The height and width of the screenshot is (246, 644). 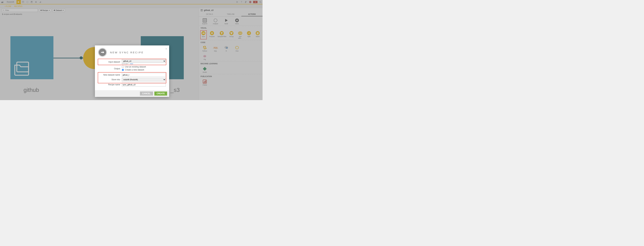 I want to click on modal-title: NEW SYNC RECIPE, so click(x=127, y=53).